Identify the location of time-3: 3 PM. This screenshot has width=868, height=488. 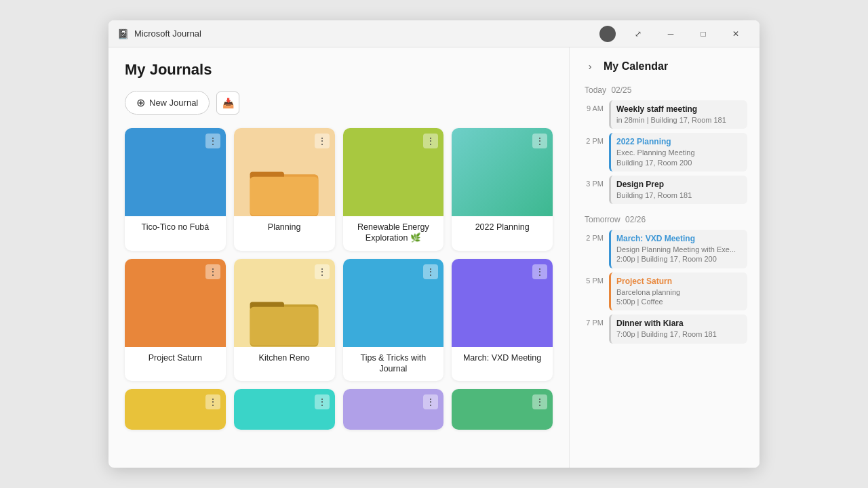
(593, 182).